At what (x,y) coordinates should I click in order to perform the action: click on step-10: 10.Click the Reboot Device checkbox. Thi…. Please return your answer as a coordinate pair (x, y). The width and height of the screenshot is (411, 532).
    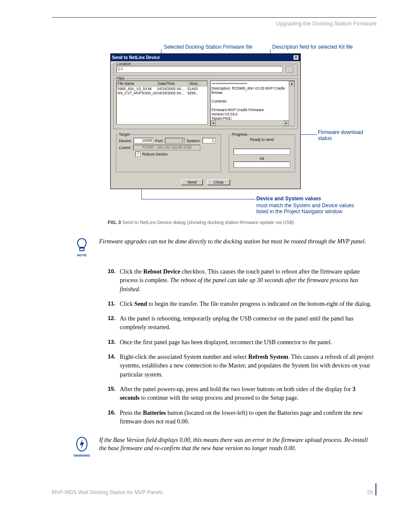
    Looking at the image, I should click on (242, 281).